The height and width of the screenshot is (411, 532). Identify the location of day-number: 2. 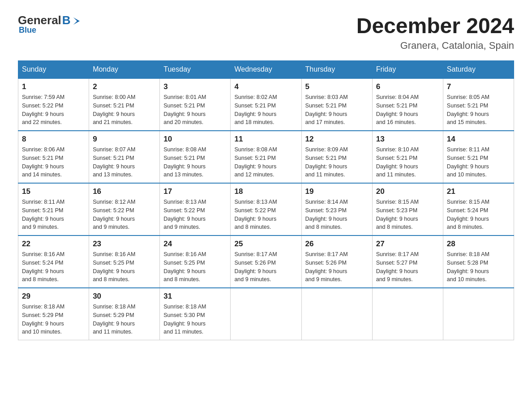
(124, 87).